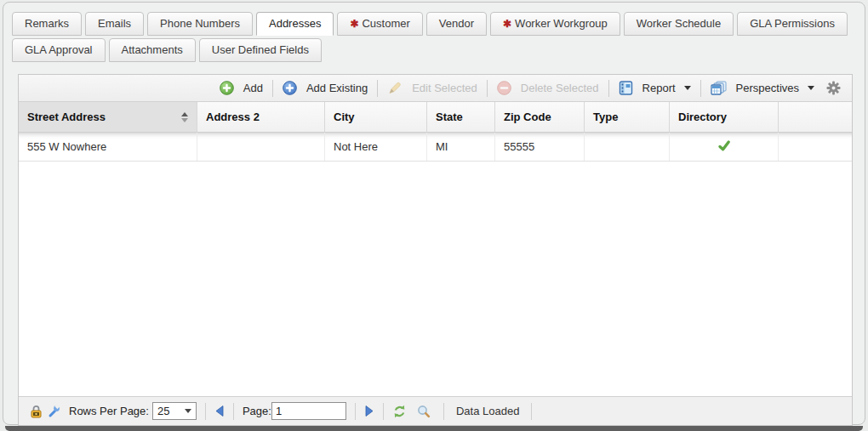  What do you see at coordinates (376, 117) in the screenshot?
I see `column-header-city: City` at bounding box center [376, 117].